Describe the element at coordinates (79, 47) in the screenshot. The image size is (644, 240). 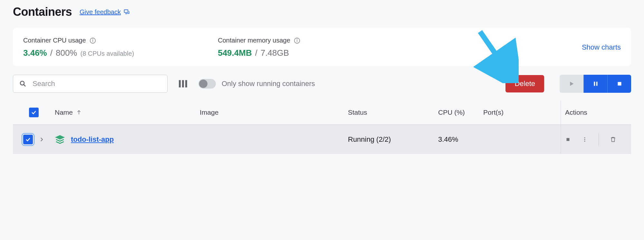
I see `cpu-usage-block: Container CPU usage 3.46% / 800% (8 CPUs…` at that location.